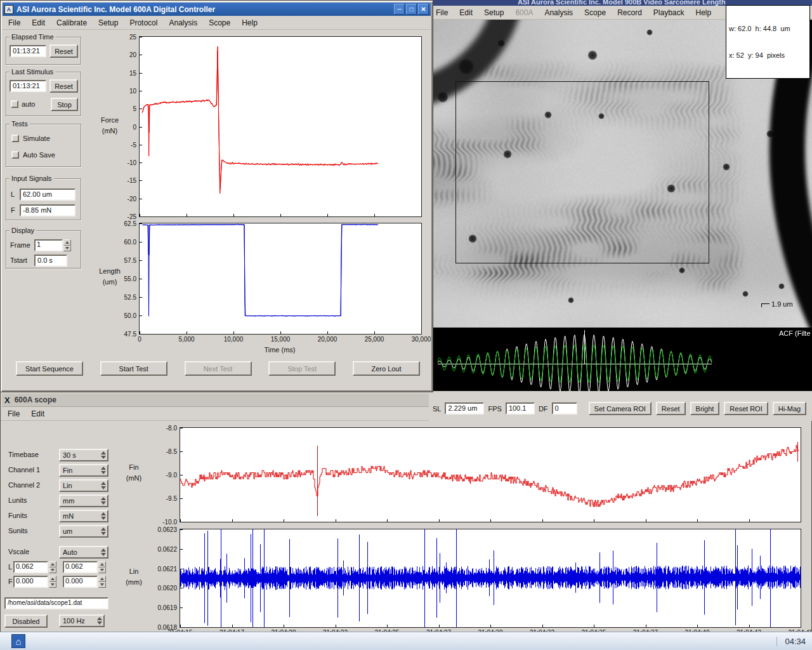 The image size is (812, 650). Describe the element at coordinates (30, 581) in the screenshot. I see `scope-f-spin-1-value: 0.000` at that location.